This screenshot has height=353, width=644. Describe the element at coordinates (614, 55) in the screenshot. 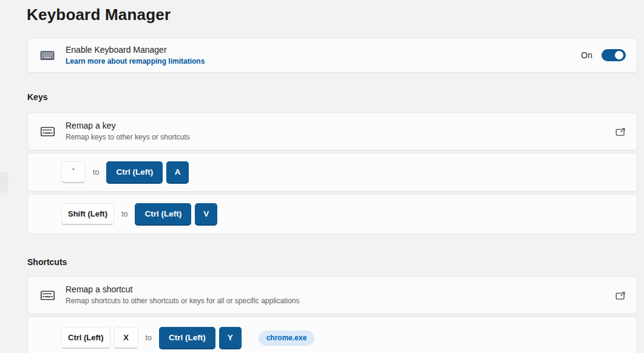

I see `enable-toggle` at that location.